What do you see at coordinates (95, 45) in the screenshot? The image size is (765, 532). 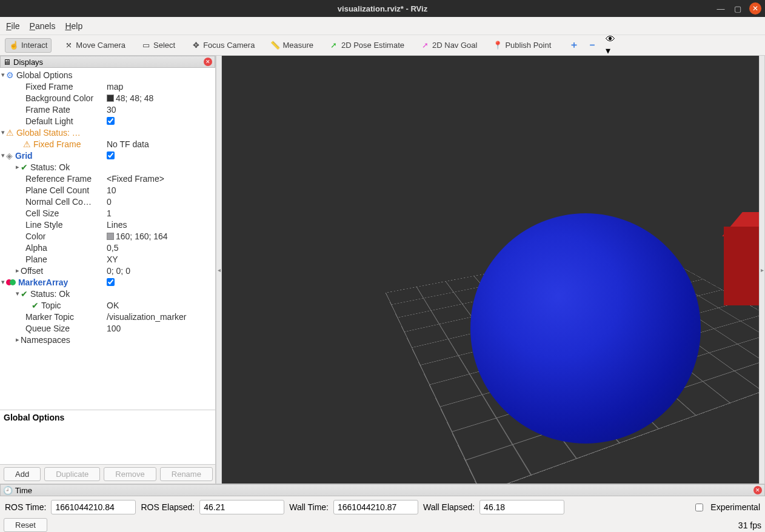 I see `tool-move-camera: ⤧Move Camera` at bounding box center [95, 45].